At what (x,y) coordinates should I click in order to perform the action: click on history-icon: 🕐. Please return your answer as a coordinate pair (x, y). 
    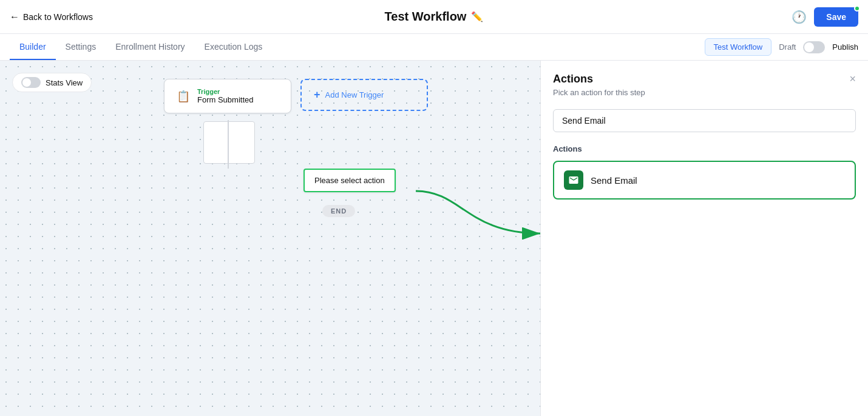
    Looking at the image, I should click on (799, 17).